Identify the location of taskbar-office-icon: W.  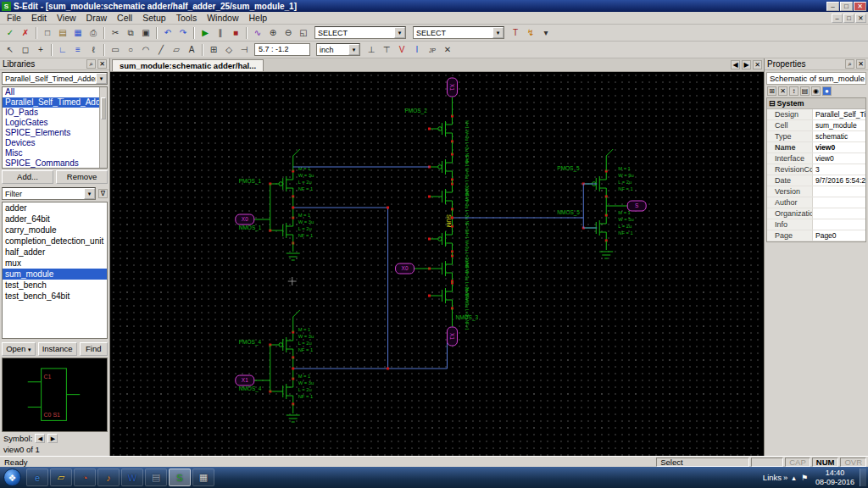
(132, 478).